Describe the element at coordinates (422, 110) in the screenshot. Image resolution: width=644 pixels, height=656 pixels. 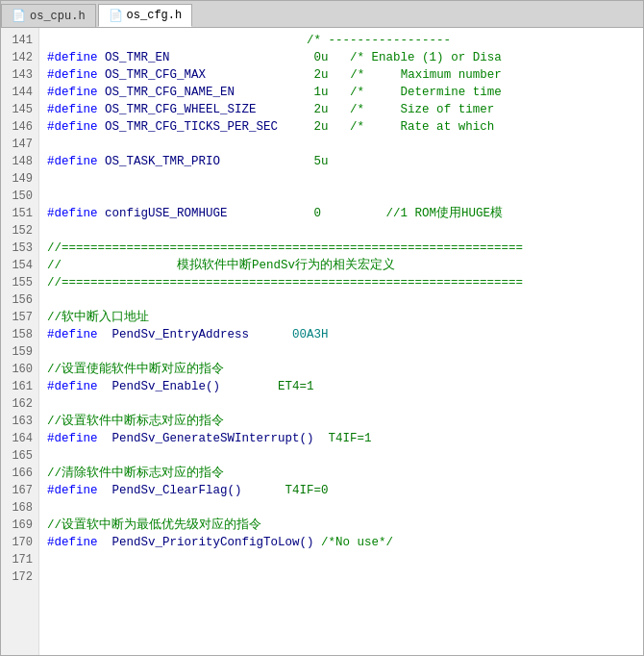
I see `comment: /* Size of timer` at that location.